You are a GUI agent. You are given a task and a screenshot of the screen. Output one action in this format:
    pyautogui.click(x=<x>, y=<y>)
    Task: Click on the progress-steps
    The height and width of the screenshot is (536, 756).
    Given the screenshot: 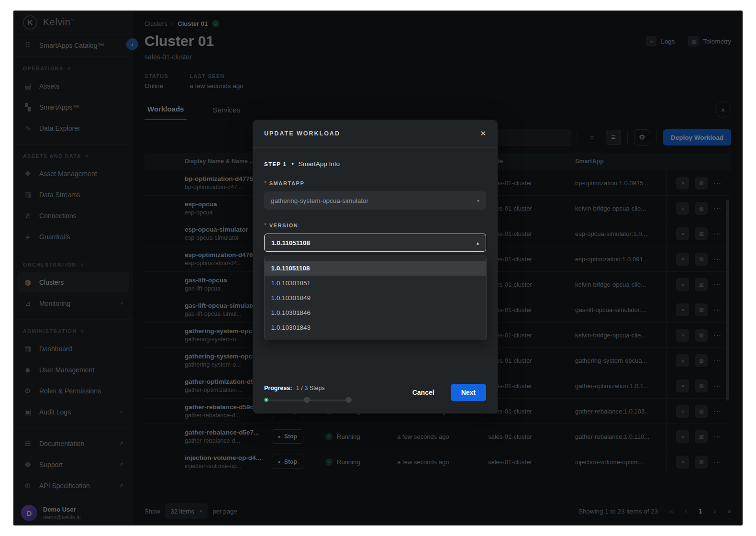 What is the action you would take?
    pyautogui.click(x=308, y=400)
    